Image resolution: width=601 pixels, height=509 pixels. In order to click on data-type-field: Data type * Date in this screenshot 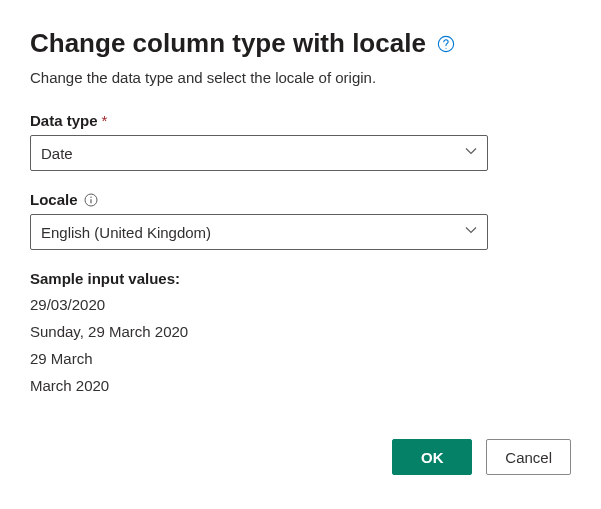, I will do `click(300, 142)`.